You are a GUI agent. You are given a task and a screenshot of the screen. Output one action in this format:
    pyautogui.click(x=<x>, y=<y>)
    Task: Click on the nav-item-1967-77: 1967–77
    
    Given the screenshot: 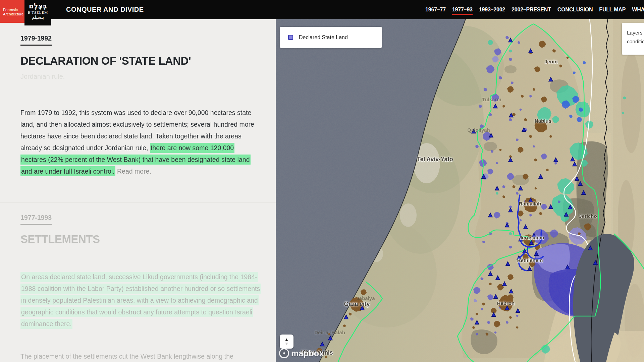 What is the action you would take?
    pyautogui.click(x=435, y=10)
    